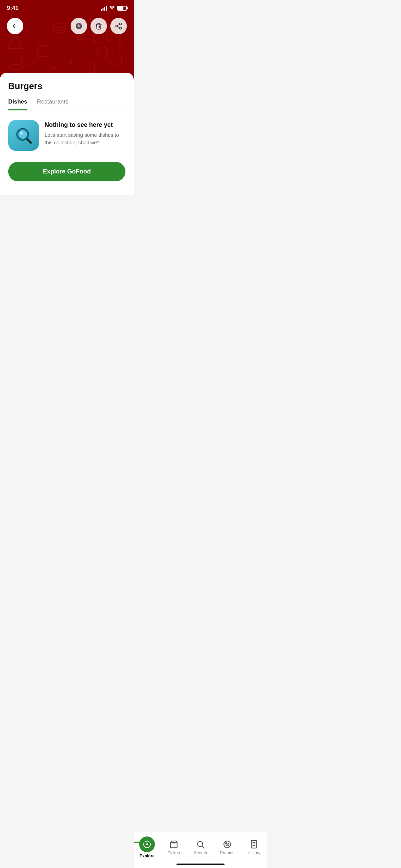  Describe the element at coordinates (79, 26) in the screenshot. I see `theme-button` at that location.